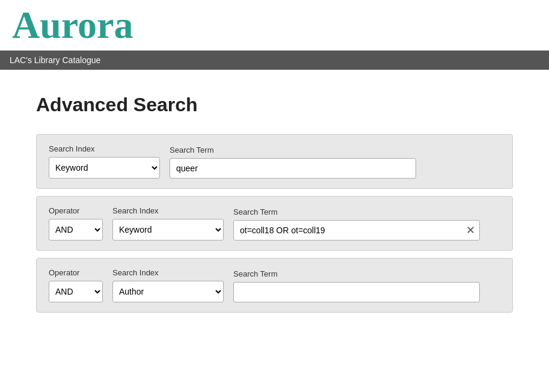  I want to click on term-group-1: Search Term, so click(293, 162).